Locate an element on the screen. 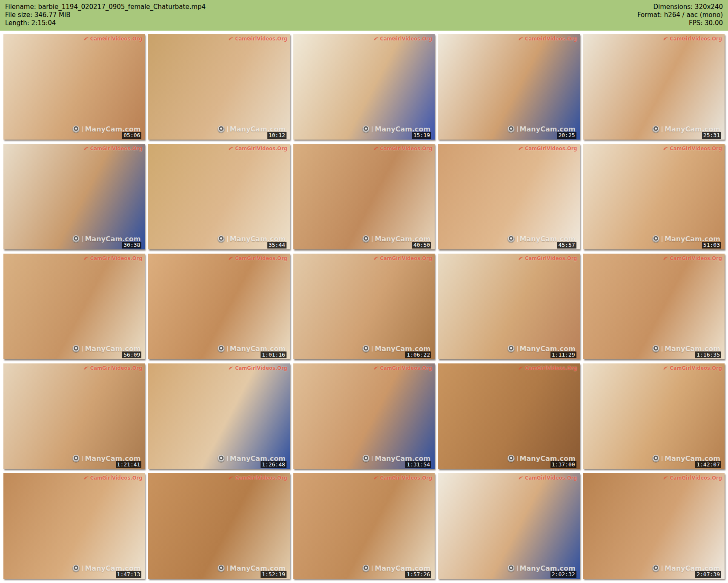 The height and width of the screenshot is (583, 728). video-thumbnail: CamGirlVideos.OrgManyCam.com2:07:39 is located at coordinates (654, 526).